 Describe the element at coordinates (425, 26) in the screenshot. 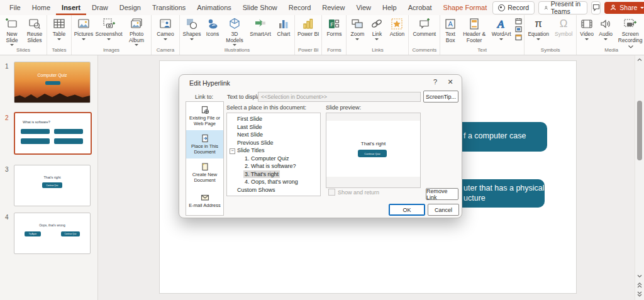

I see `comment-button: Comment` at that location.